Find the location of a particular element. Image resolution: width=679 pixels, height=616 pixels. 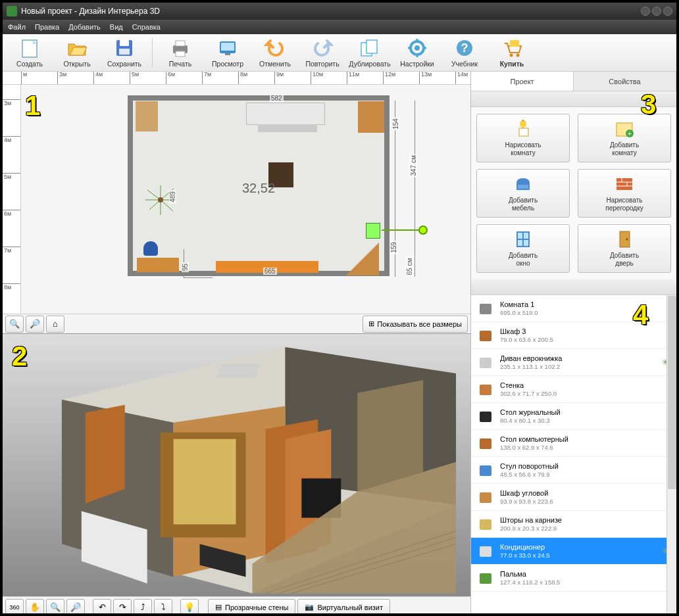

tab-project: Проект is located at coordinates (522, 82).